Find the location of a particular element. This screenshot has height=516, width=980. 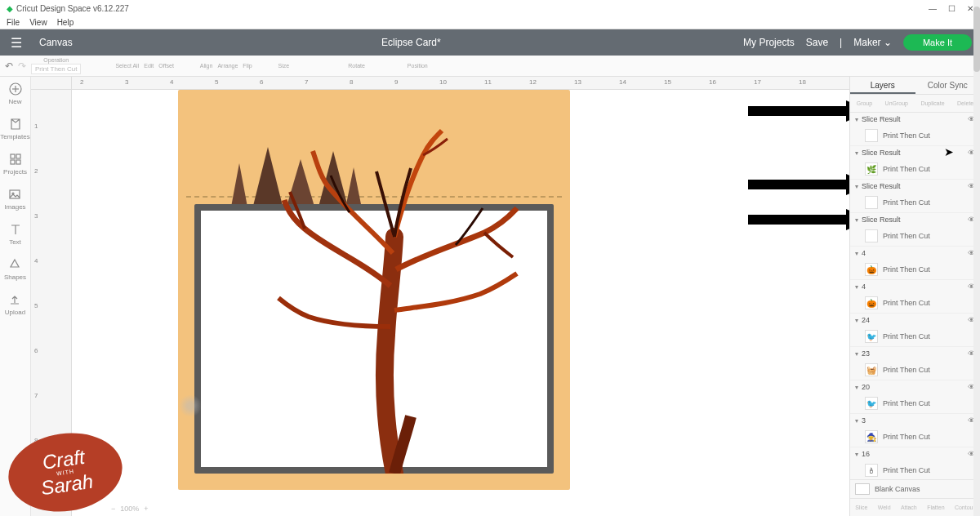

layer-group: ▾20👁🐦Print Then Cut is located at coordinates (915, 397).